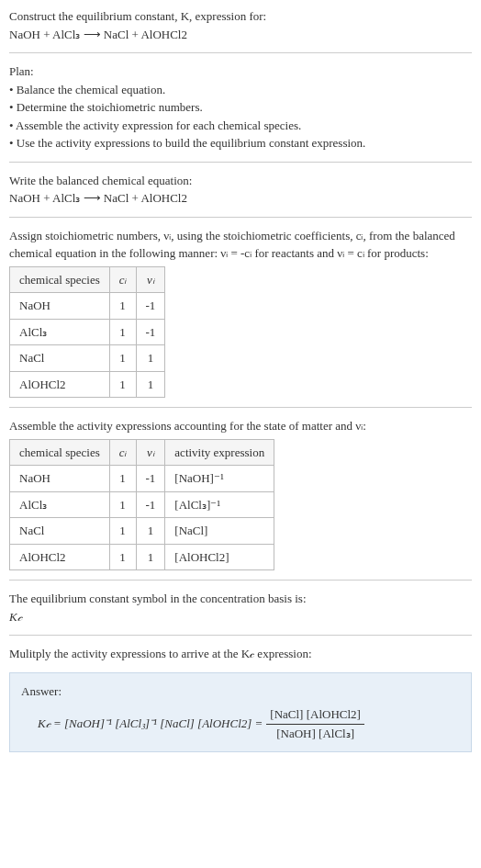 The height and width of the screenshot is (868, 481). What do you see at coordinates (240, 143) in the screenshot?
I see `plan-item: • Use the activity expressions to build …` at bounding box center [240, 143].